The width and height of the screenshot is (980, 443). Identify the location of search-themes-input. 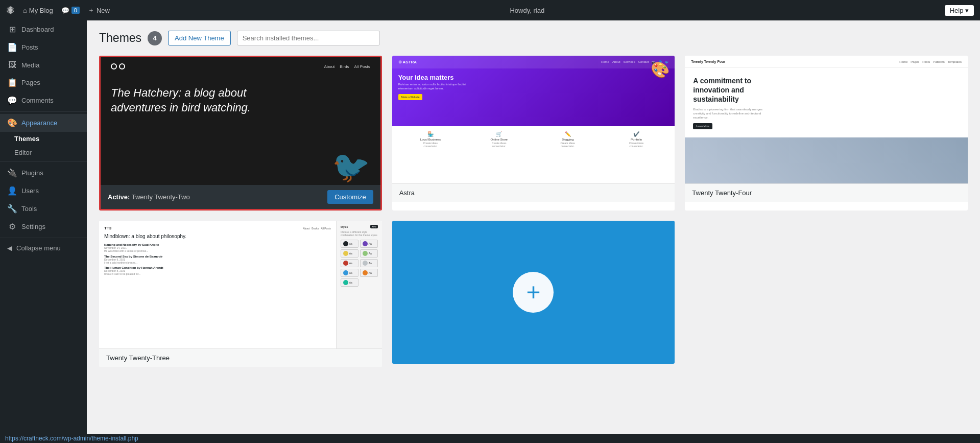
(308, 38).